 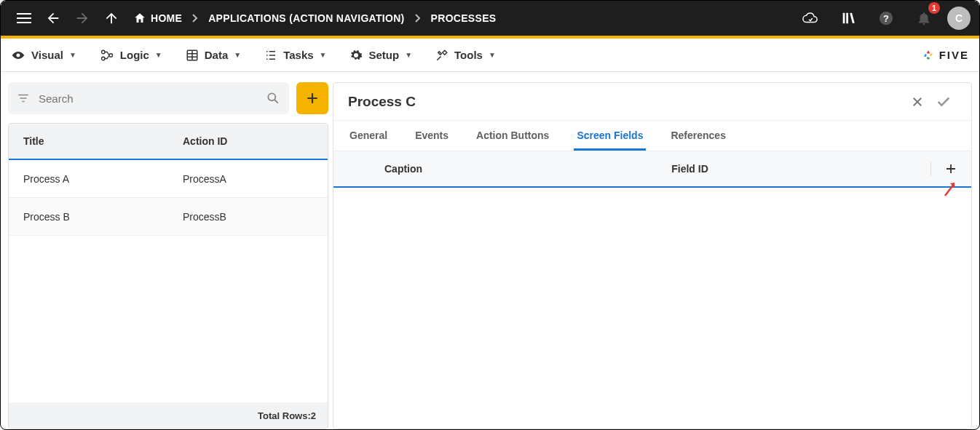 What do you see at coordinates (464, 18) in the screenshot?
I see `breadcrumb-processes: PROCESSES` at bounding box center [464, 18].